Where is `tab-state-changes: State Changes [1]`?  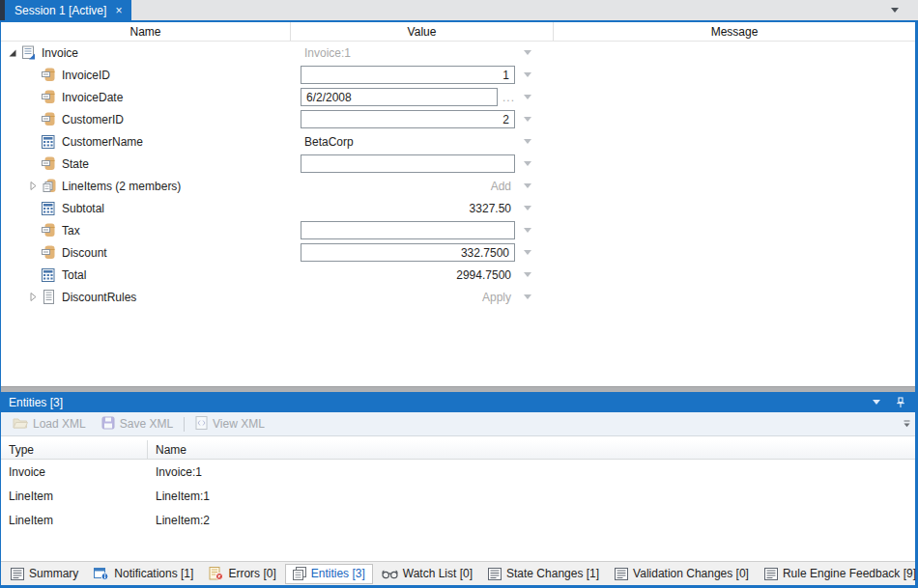 tab-state-changes: State Changes [1] is located at coordinates (543, 574).